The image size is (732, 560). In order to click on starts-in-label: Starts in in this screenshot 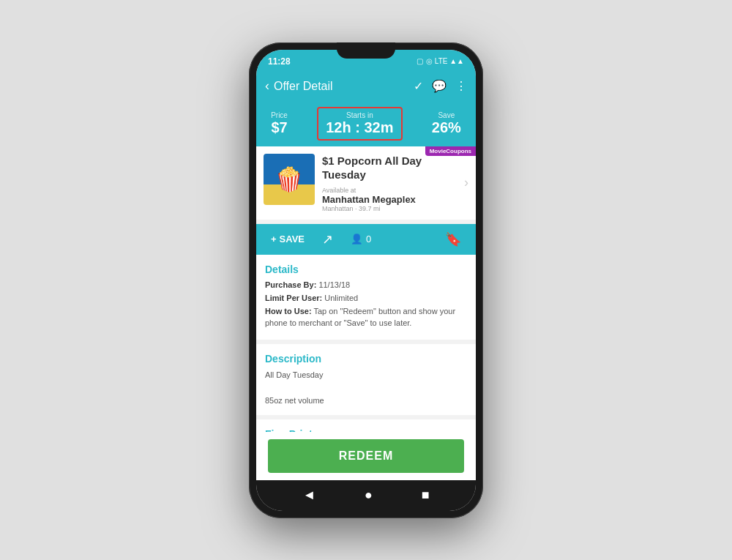, I will do `click(359, 116)`.